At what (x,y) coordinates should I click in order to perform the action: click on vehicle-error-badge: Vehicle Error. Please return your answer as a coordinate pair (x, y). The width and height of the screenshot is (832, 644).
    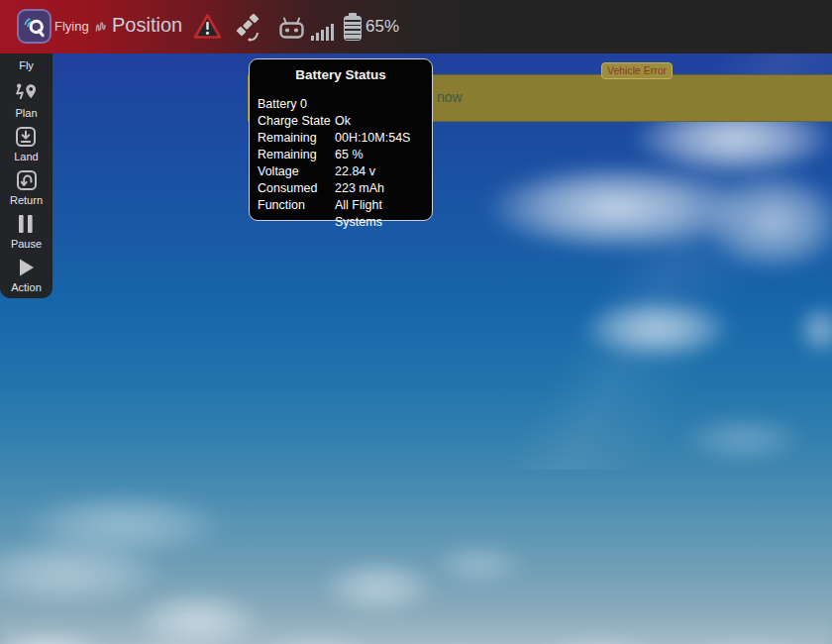
    Looking at the image, I should click on (637, 71).